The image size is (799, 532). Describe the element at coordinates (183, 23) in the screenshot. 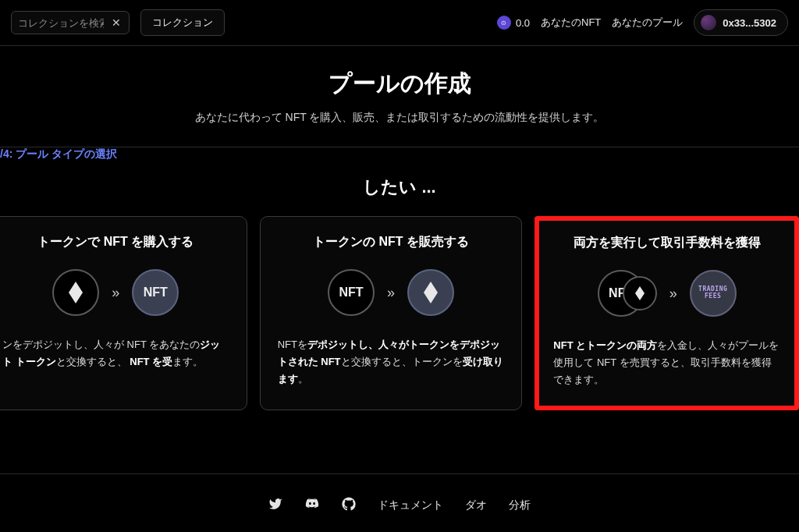

I see `collection-button: コレクション` at that location.